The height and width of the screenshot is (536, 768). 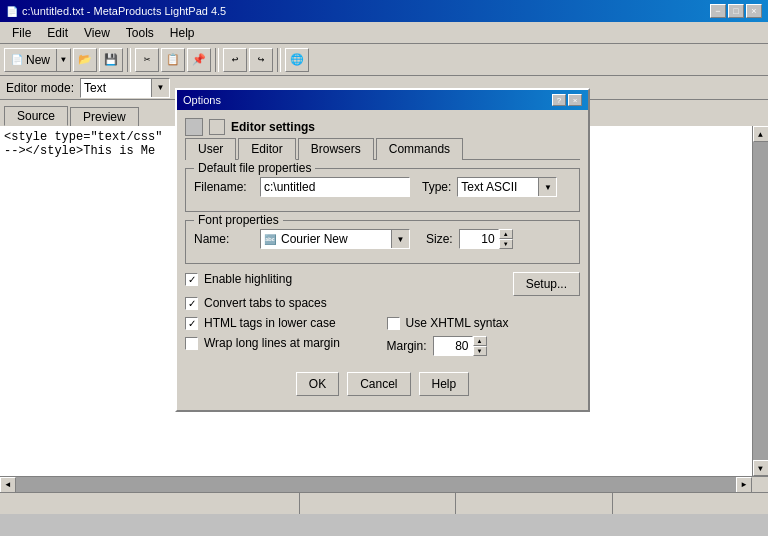 I want to click on new-dropdown-arrow: ▼, so click(x=63, y=60).